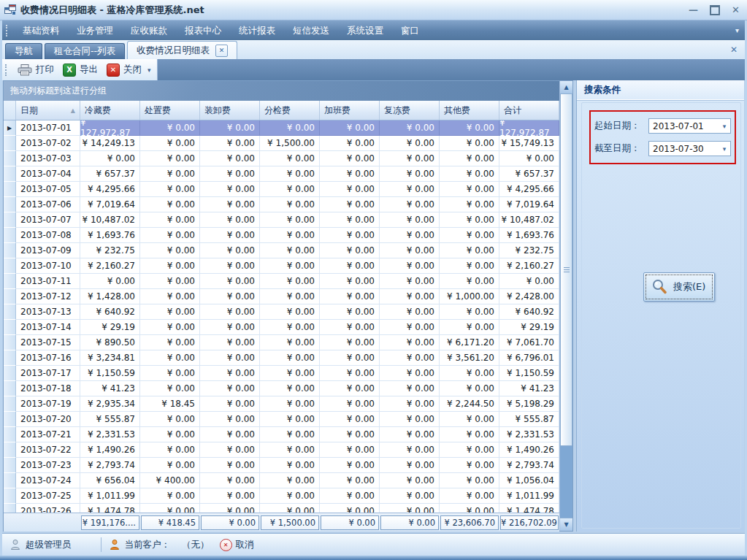 The width and height of the screenshot is (747, 560). What do you see at coordinates (311, 31) in the screenshot?
I see `menu-item: 短信发送` at bounding box center [311, 31].